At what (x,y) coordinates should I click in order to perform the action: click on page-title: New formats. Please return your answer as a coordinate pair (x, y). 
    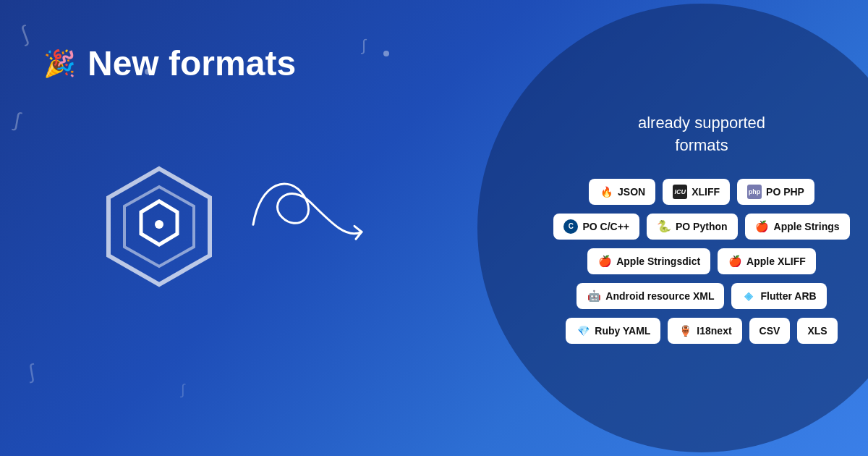
    Looking at the image, I should click on (192, 64).